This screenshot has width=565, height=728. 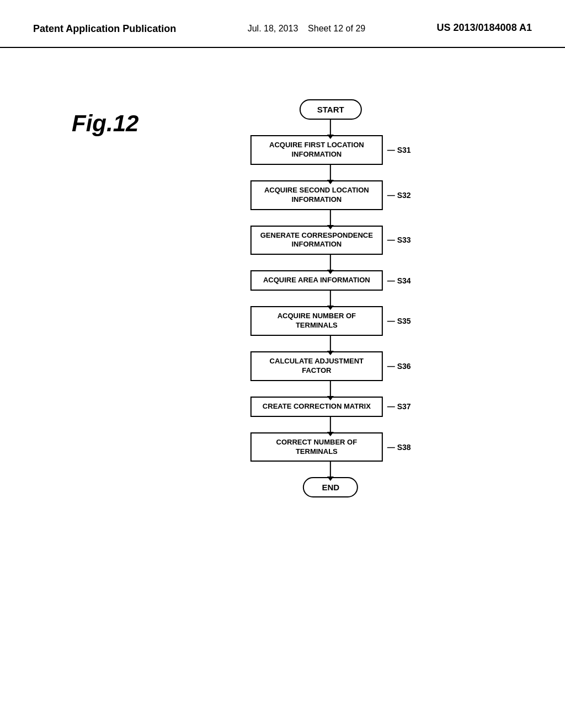 I want to click on step-s32-row: ACQUIRE SECOND LOCATIONINFORMATION — S32, so click(x=331, y=195).